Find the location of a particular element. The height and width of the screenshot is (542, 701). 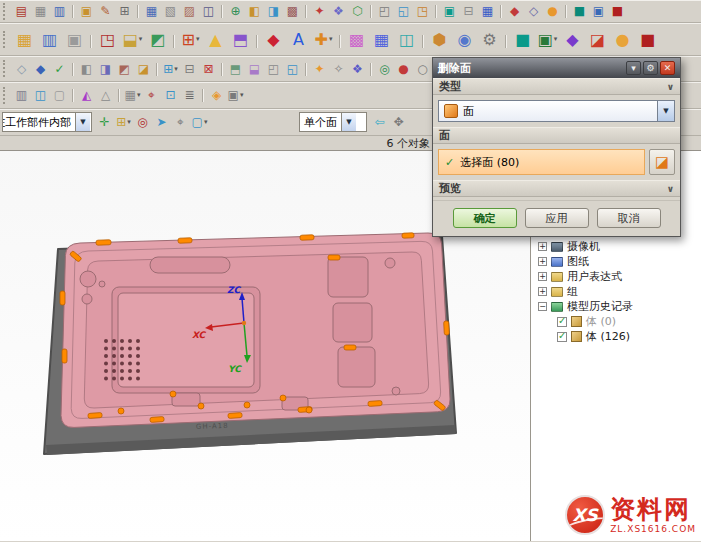

toolbar-icon: ✦ is located at coordinates (320, 12).